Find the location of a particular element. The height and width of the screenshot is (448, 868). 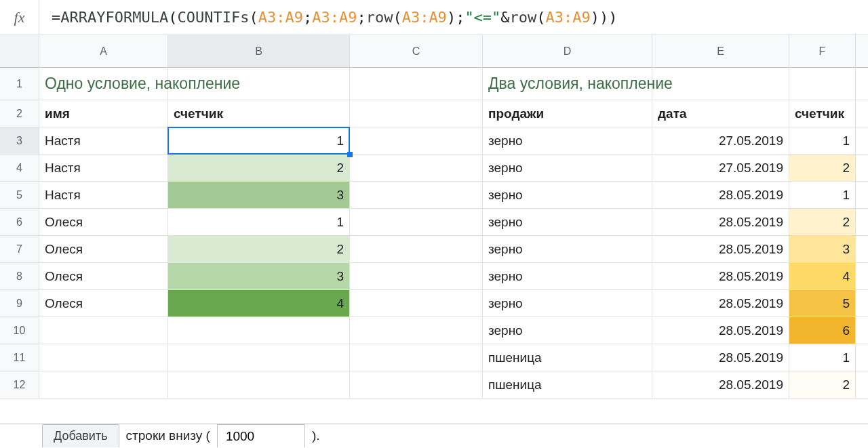

select-all-corner is located at coordinates (20, 52).